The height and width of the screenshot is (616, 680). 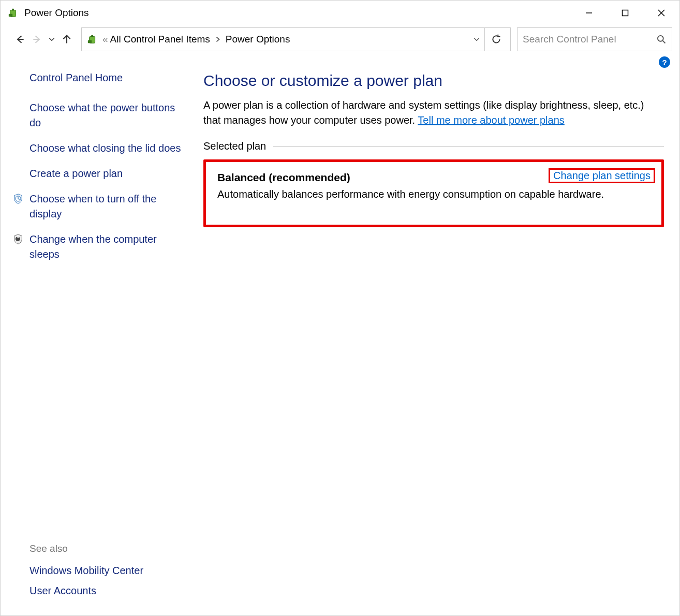 What do you see at coordinates (284, 178) in the screenshot?
I see `plan-name: Balanced (recommended)` at bounding box center [284, 178].